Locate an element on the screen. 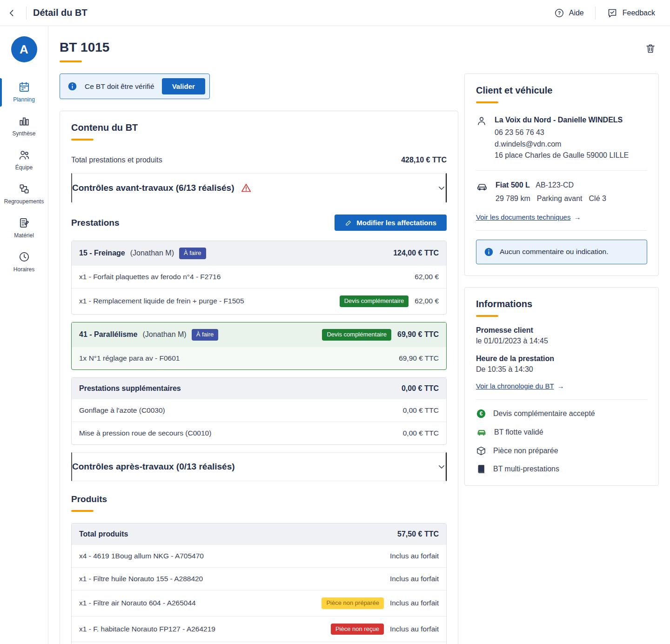 This screenshot has height=644, width=670. status-label: Devis complémentaire accepté is located at coordinates (544, 414).